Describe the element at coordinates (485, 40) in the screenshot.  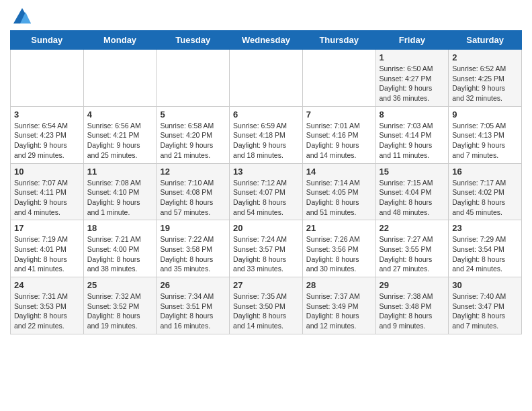
I see `day-header-saturday: Saturday` at that location.